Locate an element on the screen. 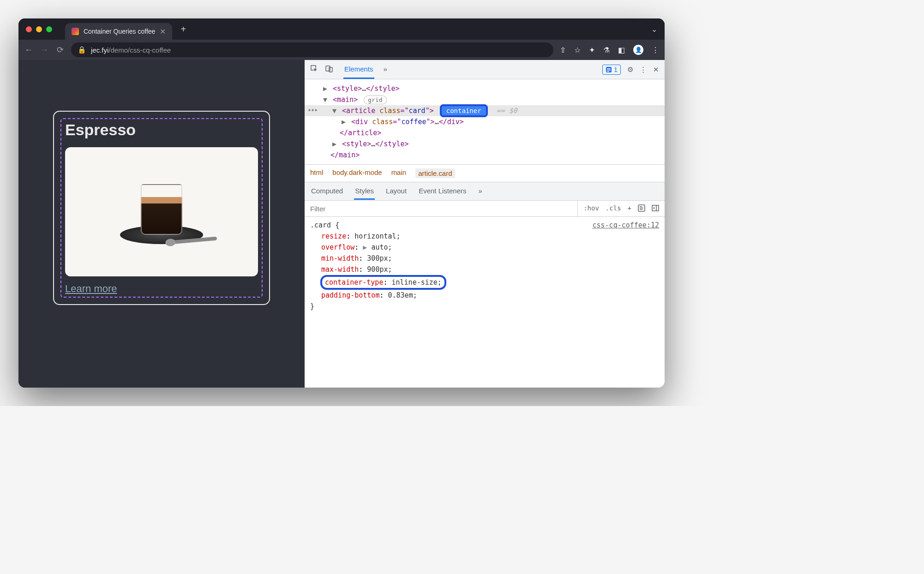 Image resolution: width=924 pixels, height=574 pixels. bookmark-icon: ☆ is located at coordinates (577, 50).